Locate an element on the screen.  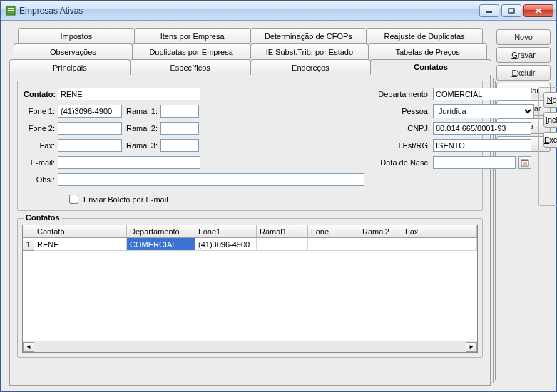
excluir-button: Excluir is located at coordinates (523, 73).